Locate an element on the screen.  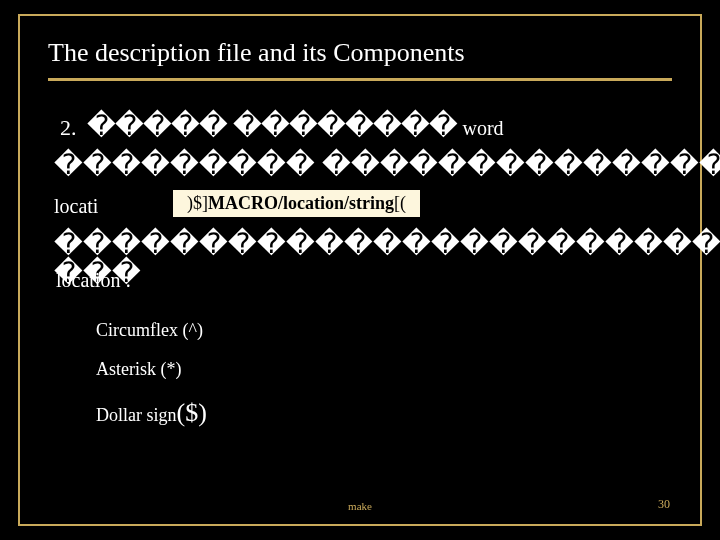
list-number: 2. is located at coordinates (68, 128).